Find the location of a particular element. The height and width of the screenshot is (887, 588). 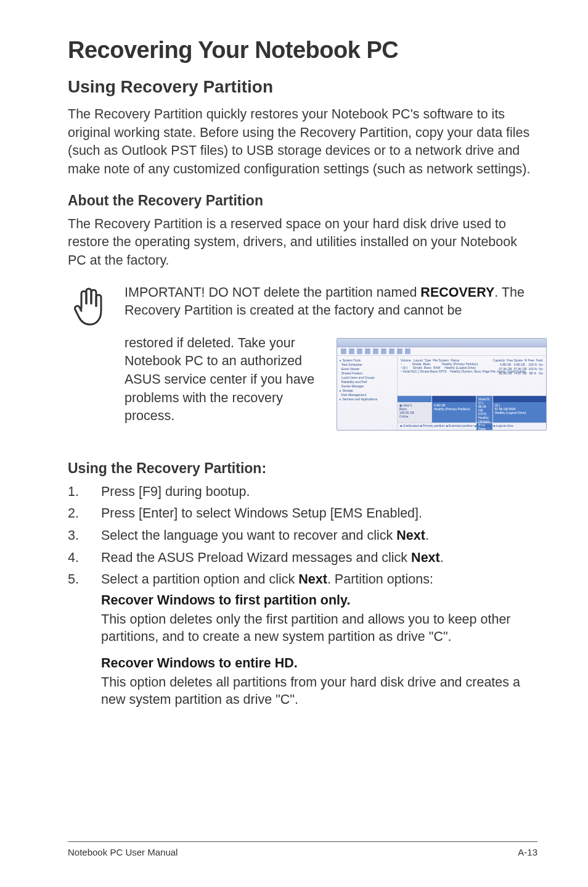

step-3-post: . is located at coordinates (427, 535).